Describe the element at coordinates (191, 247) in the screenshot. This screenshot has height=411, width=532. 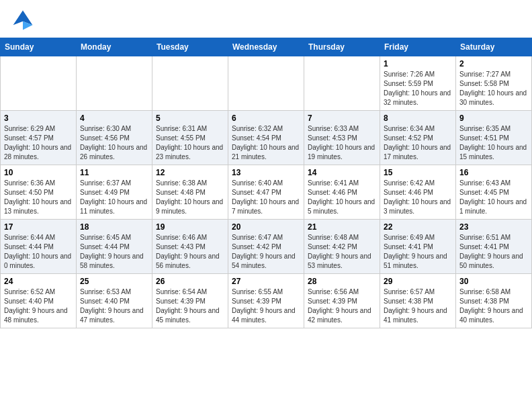
I see `calendar-cell: 19Sunrise: 6:46 AMSunset: 4:43 PMDayligh…` at that location.